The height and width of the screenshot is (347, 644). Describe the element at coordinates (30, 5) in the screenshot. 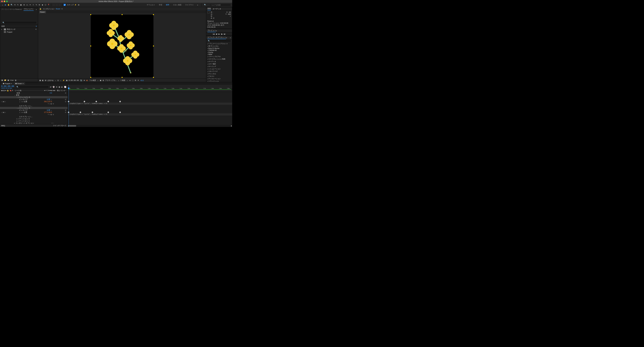

I see `pen-tool-icon: ✒` at that location.